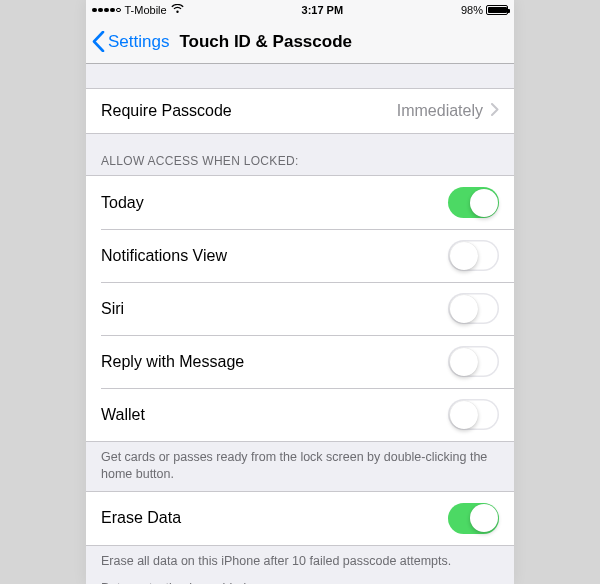 The image size is (600, 584). I want to click on erase-data-label: Erase Data, so click(141, 518).